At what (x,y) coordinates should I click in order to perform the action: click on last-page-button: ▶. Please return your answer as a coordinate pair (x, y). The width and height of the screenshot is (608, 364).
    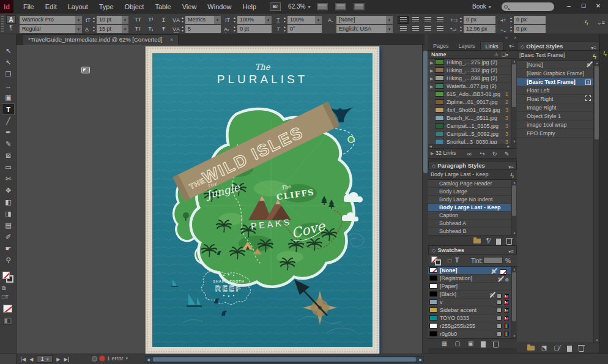
    Looking at the image, I should click on (66, 360).